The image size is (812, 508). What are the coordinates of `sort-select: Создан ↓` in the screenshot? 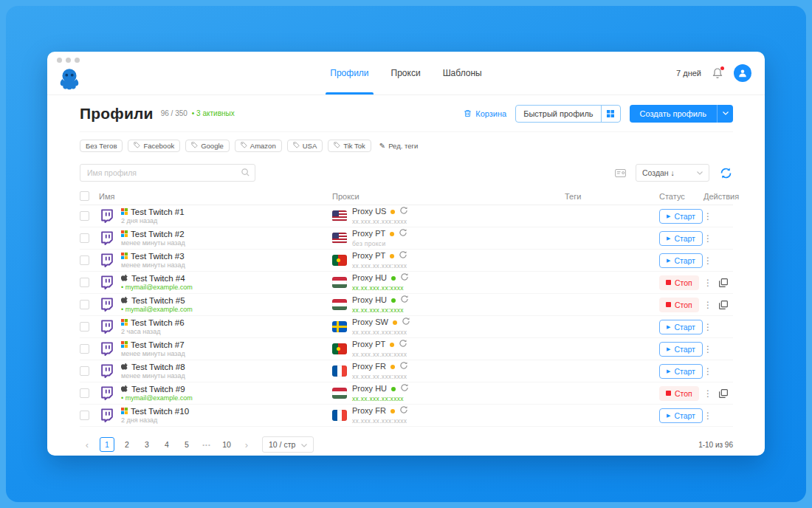 It's located at (672, 173).